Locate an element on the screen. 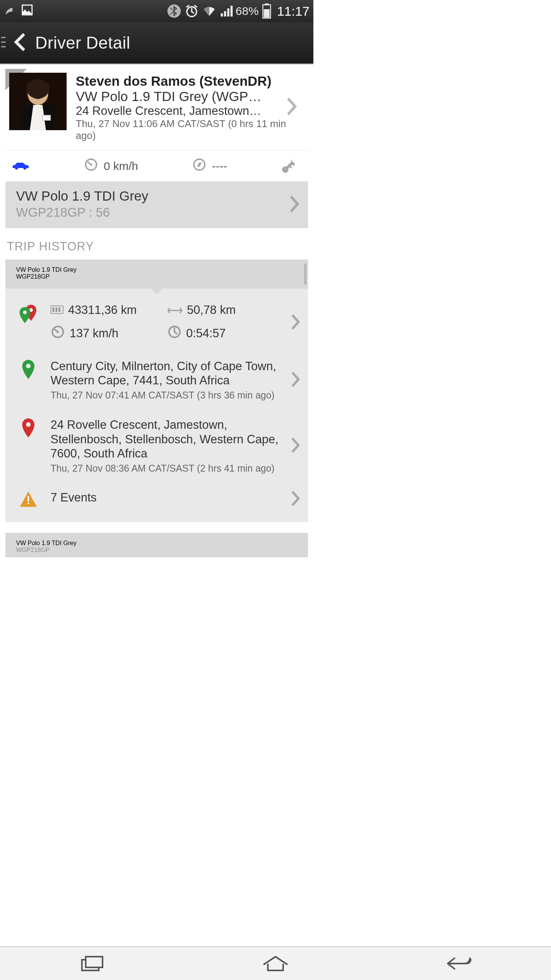 The width and height of the screenshot is (551, 980). bluetooth-icon is located at coordinates (174, 11).